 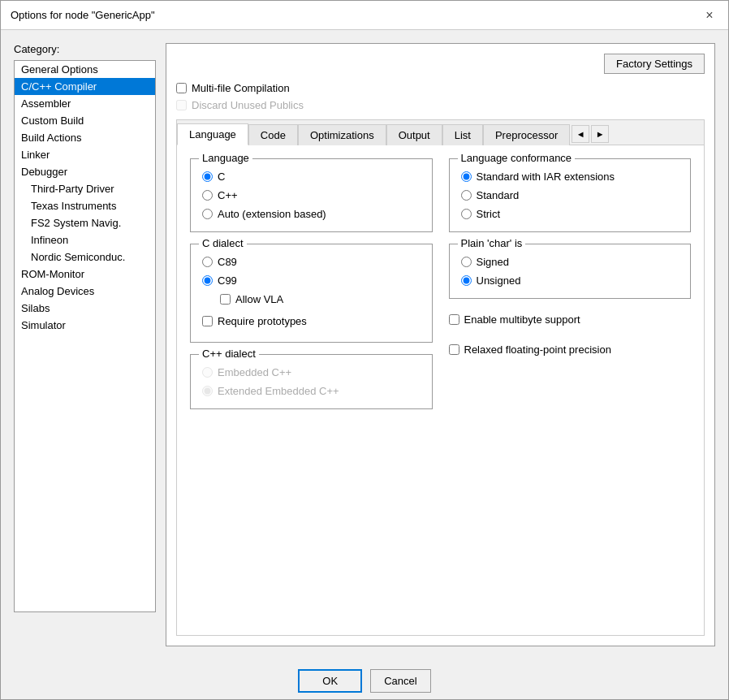 I want to click on sidebar-item-infineon: Infineon, so click(x=84, y=240).